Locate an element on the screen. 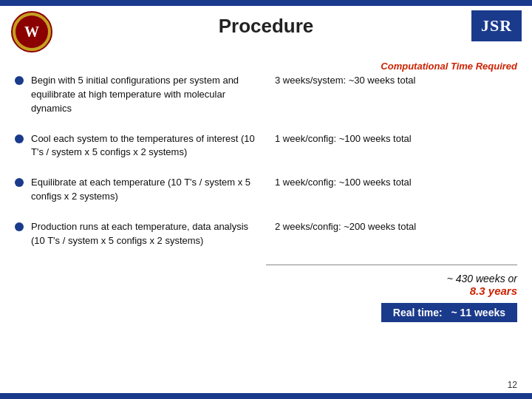  section-header: Computational Time Required is located at coordinates (449, 66).